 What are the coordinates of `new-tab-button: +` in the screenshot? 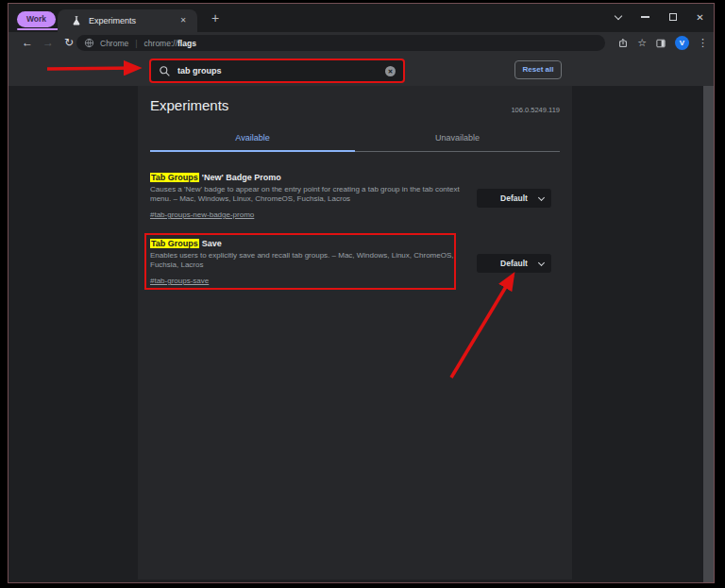 It's located at (215, 18).